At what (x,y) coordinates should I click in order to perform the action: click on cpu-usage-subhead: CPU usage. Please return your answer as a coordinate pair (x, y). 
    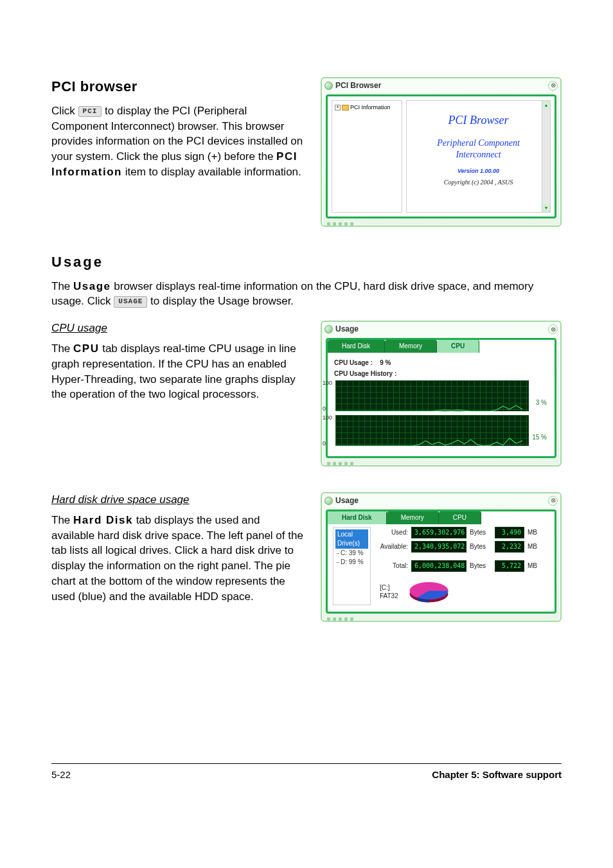
    Looking at the image, I should click on (179, 328).